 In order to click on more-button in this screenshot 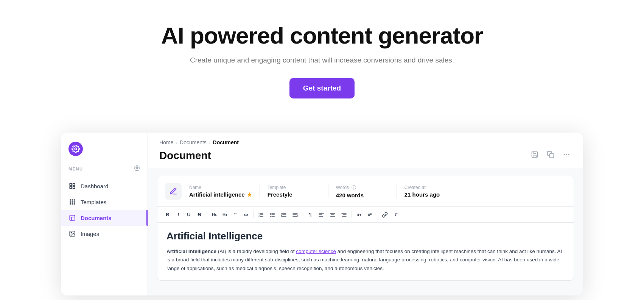, I will do `click(566, 155)`.